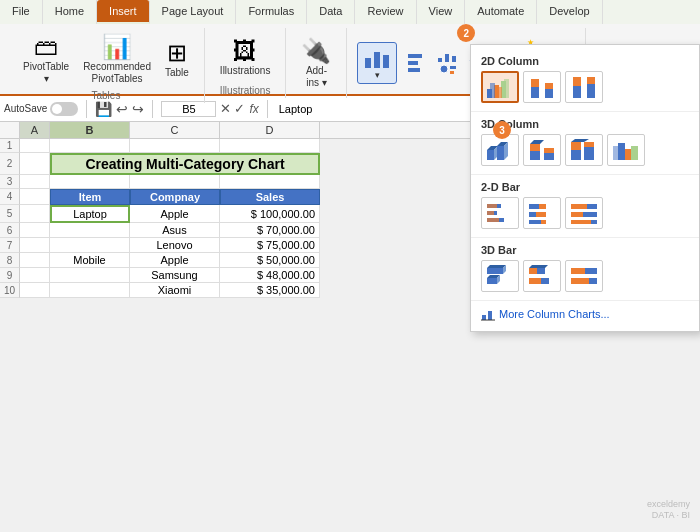 The image size is (700, 532). Describe the element at coordinates (90, 130) in the screenshot. I see `col-b-header: B` at that location.